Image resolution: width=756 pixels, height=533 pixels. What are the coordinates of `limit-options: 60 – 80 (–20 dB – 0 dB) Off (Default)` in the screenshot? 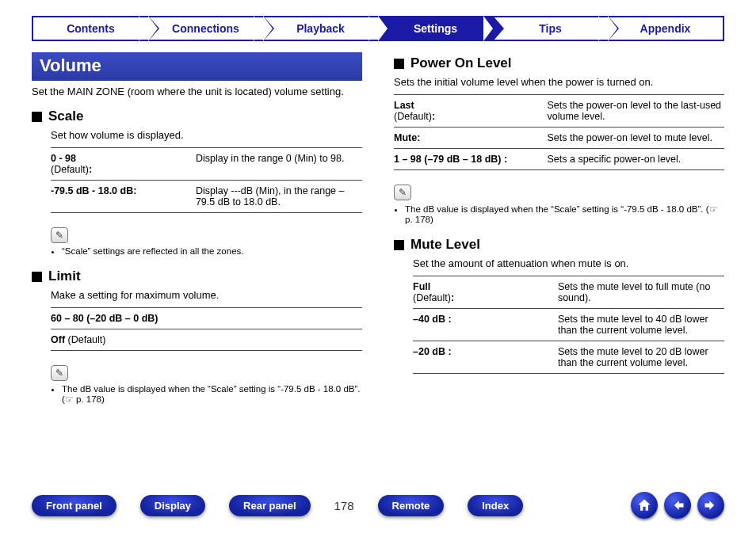 It's located at (206, 329).